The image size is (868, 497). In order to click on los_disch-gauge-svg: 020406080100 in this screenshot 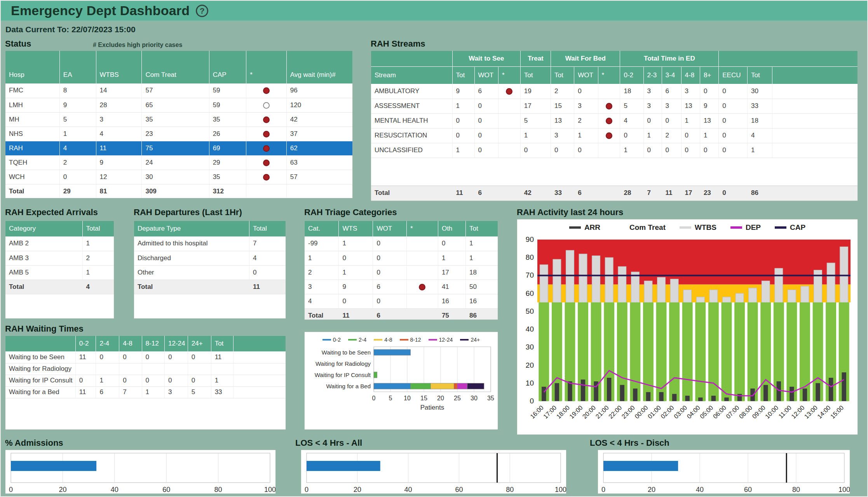, I will do `click(724, 472)`.